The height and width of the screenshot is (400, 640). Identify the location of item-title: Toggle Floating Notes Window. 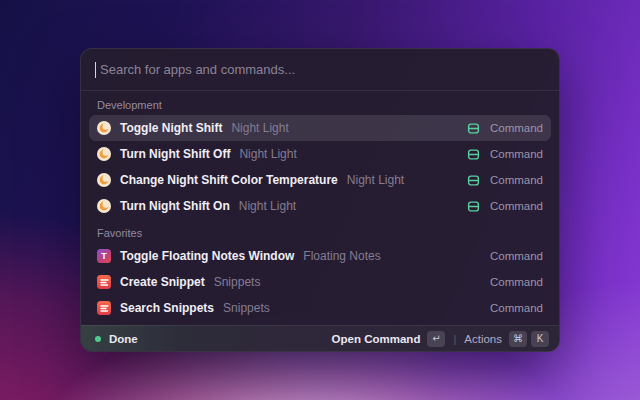
(207, 256).